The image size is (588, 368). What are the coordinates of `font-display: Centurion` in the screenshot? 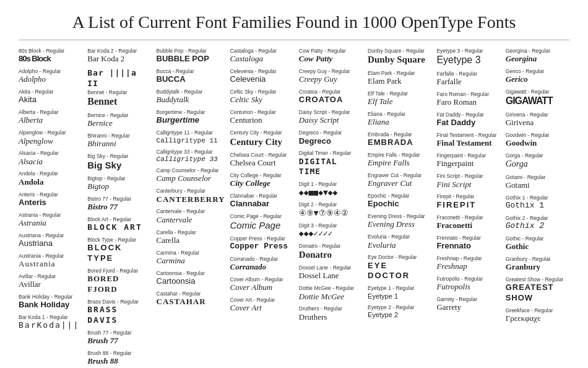 It's located at (262, 120).